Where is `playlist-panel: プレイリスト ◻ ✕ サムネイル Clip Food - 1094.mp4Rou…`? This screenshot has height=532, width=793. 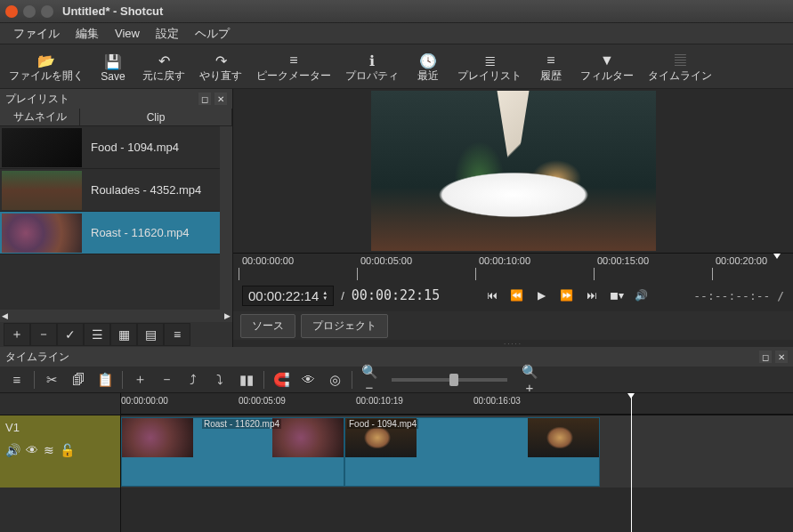 playlist-panel: プレイリスト ◻ ✕ サムネイル Clip Food - 1094.mp4Rou… is located at coordinates (117, 218).